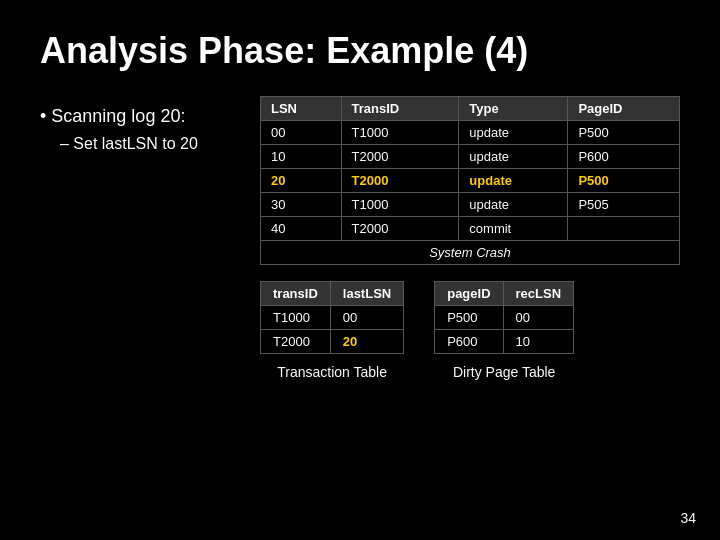  Describe the element at coordinates (504, 342) in the screenshot. I see `dirty-page-table-row: P60010` at that location.